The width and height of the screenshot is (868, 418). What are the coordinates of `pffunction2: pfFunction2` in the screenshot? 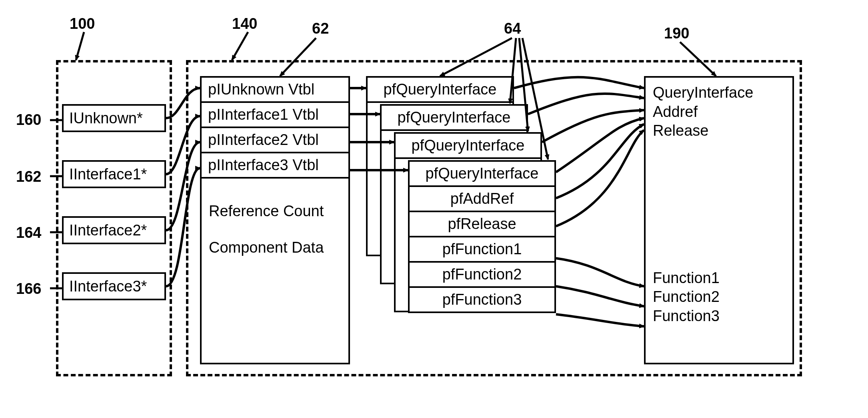 It's located at (482, 275).